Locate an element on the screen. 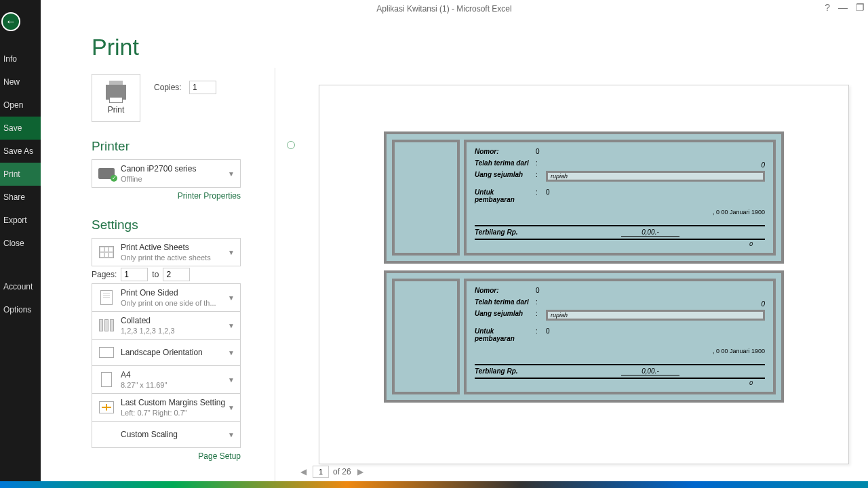  page-from-input is located at coordinates (134, 274).